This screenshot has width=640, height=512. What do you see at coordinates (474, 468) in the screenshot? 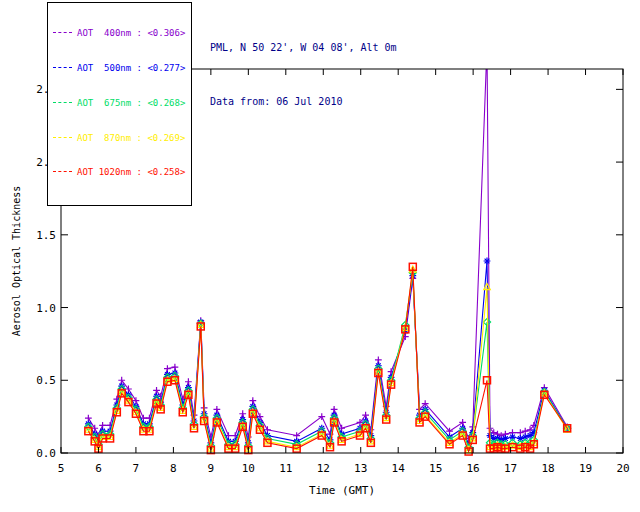
I see `x-tick-label: 16` at bounding box center [474, 468].